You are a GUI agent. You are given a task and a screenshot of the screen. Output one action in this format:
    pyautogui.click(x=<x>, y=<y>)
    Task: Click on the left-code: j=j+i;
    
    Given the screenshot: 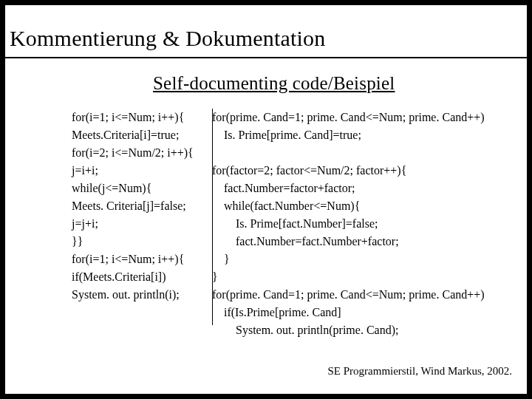 What is the action you would take?
    pyautogui.click(x=142, y=224)
    